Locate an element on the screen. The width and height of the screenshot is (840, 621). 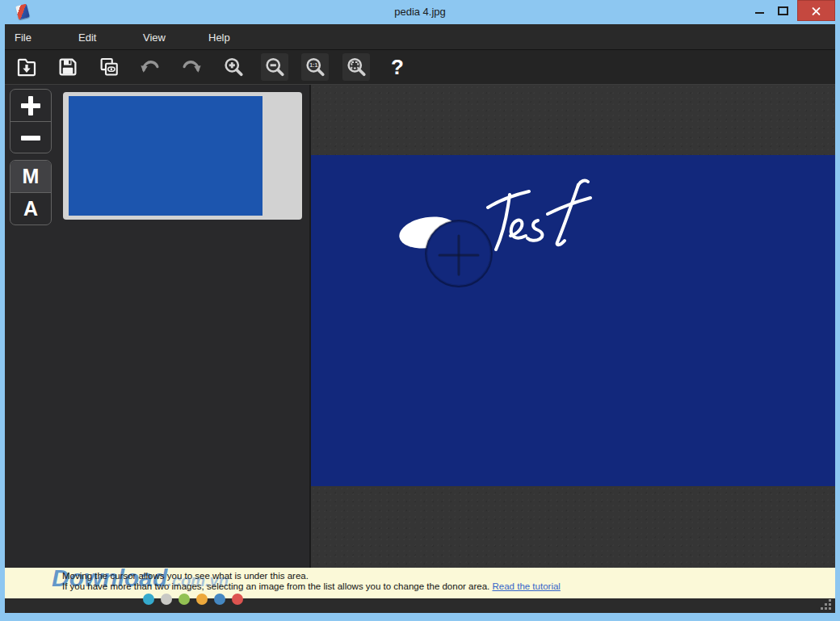
bottom-strip is located at coordinates (420, 606).